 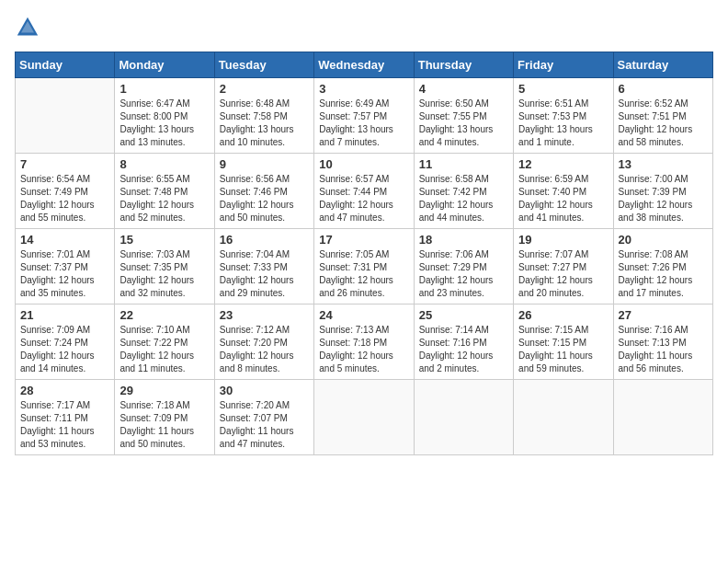 I want to click on day-number: 14, so click(x=64, y=239).